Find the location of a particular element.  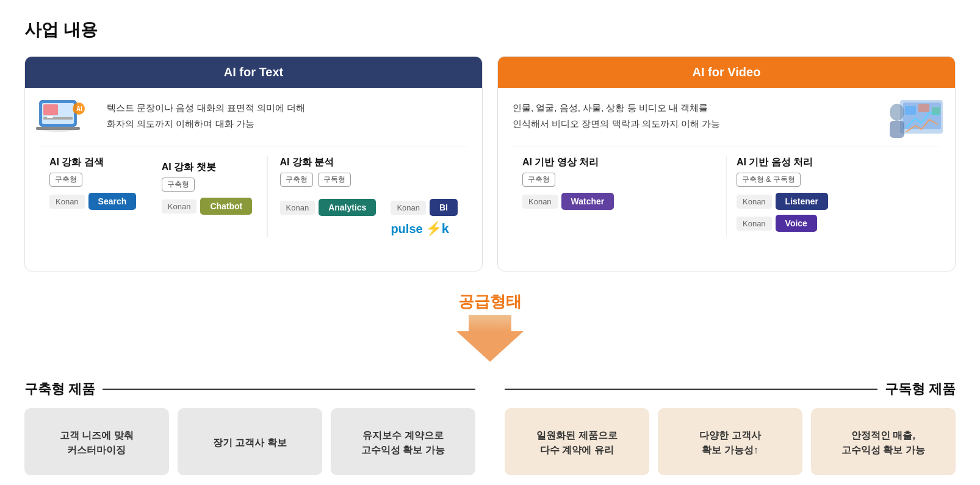

sub-listener-title: AI 기반 음성 처리 is located at coordinates (834, 162).